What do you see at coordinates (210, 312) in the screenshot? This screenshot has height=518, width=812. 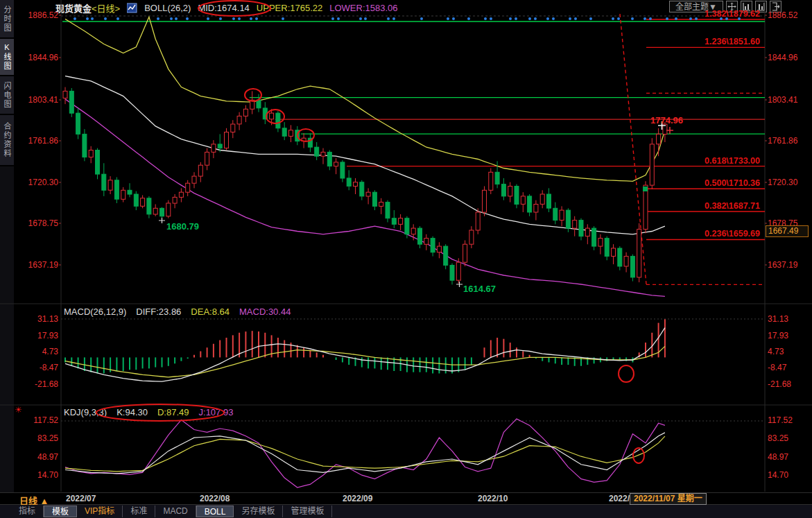 I see `macd-dea-value: DEA:8.64` at bounding box center [210, 312].